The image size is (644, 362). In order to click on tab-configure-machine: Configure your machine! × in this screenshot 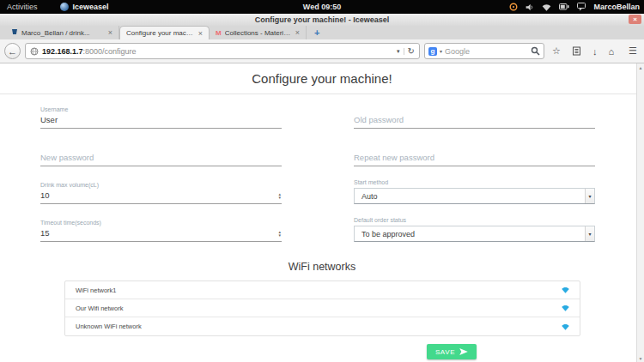, I will do `click(165, 33)`.